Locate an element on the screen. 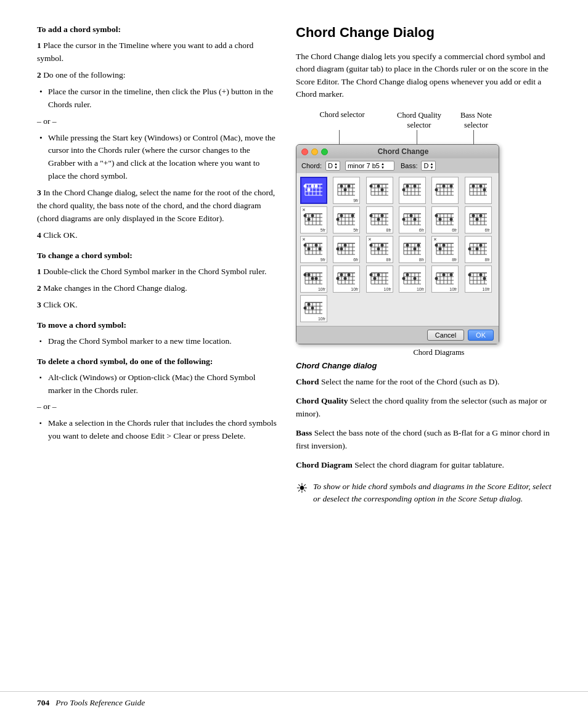 This screenshot has width=588, height=714. chord-diagram-9: 8fr is located at coordinates (380, 220).